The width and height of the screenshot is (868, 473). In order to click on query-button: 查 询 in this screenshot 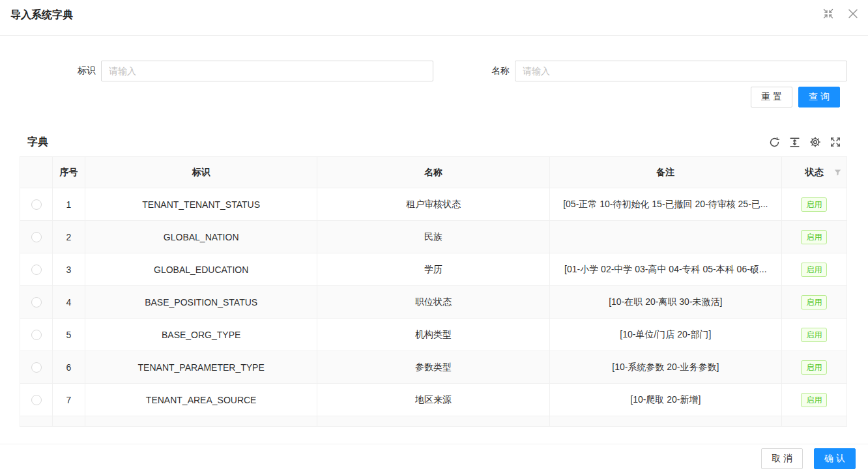, I will do `click(819, 97)`.